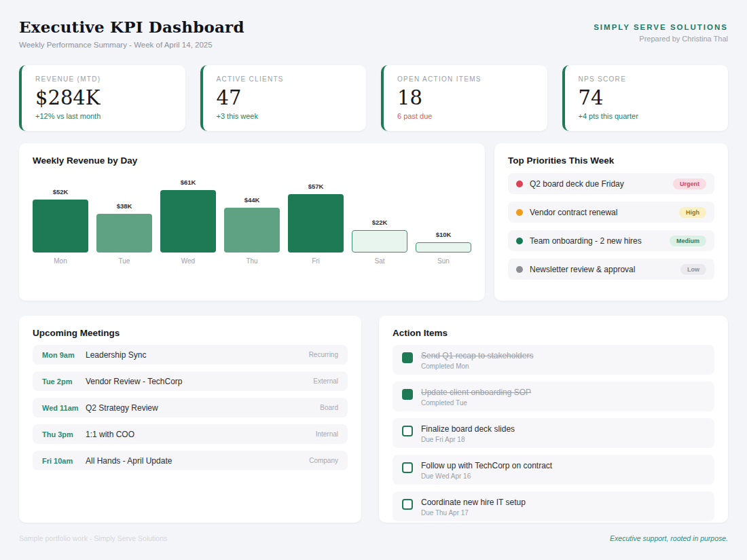  Describe the element at coordinates (252, 221) in the screenshot. I see `bar-column-thu: $44K Thu` at that location.